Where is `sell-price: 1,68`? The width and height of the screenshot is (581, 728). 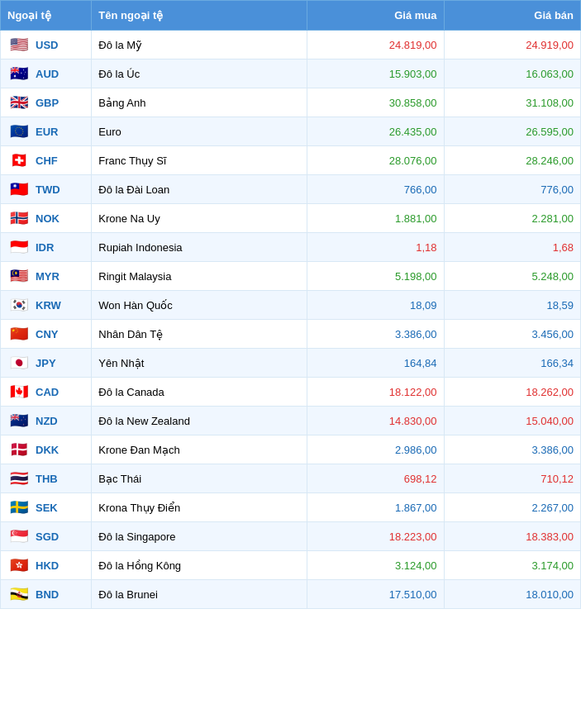
sell-price: 1,68 is located at coordinates (512, 248).